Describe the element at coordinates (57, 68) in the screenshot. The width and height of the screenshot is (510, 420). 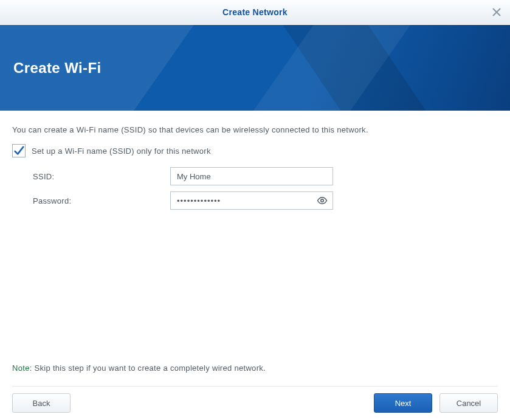
I see `banner-title: Create Wi-Fi` at that location.